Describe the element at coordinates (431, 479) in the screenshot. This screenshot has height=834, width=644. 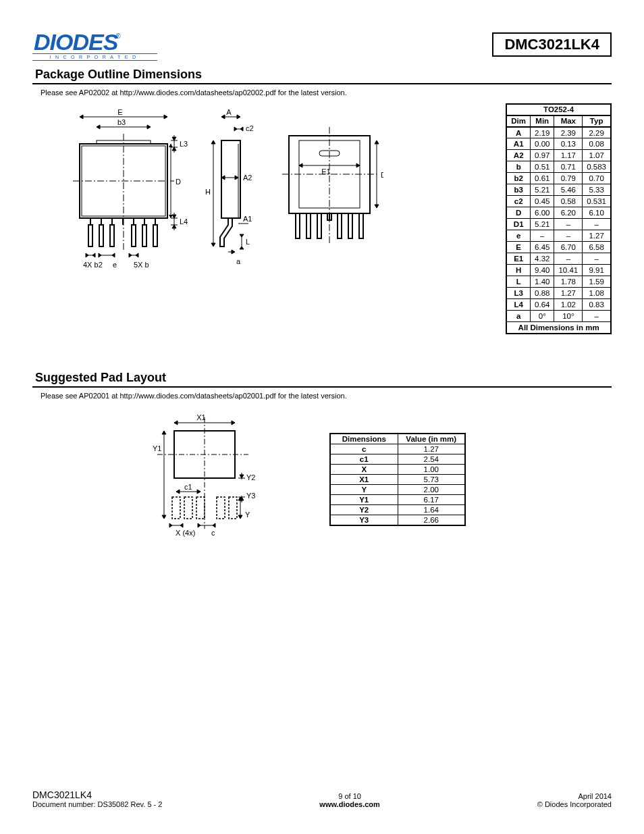
I see `pad-cell-value: 5.73` at that location.